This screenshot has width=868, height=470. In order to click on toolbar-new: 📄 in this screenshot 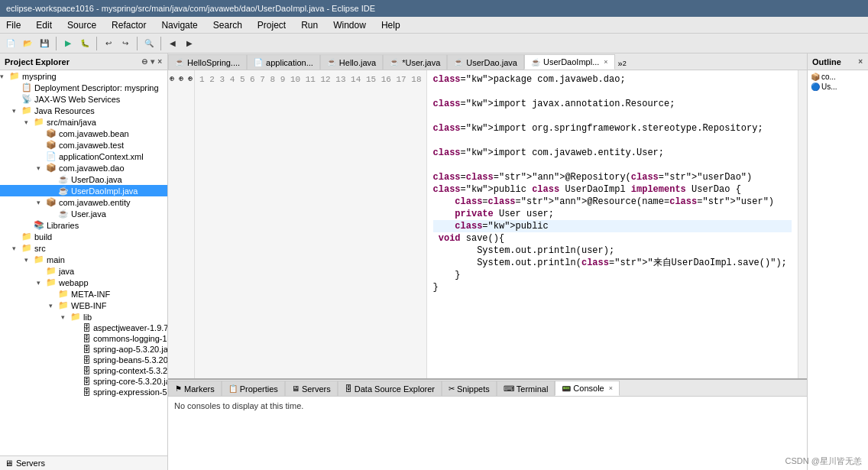, I will do `click(11, 44)`.